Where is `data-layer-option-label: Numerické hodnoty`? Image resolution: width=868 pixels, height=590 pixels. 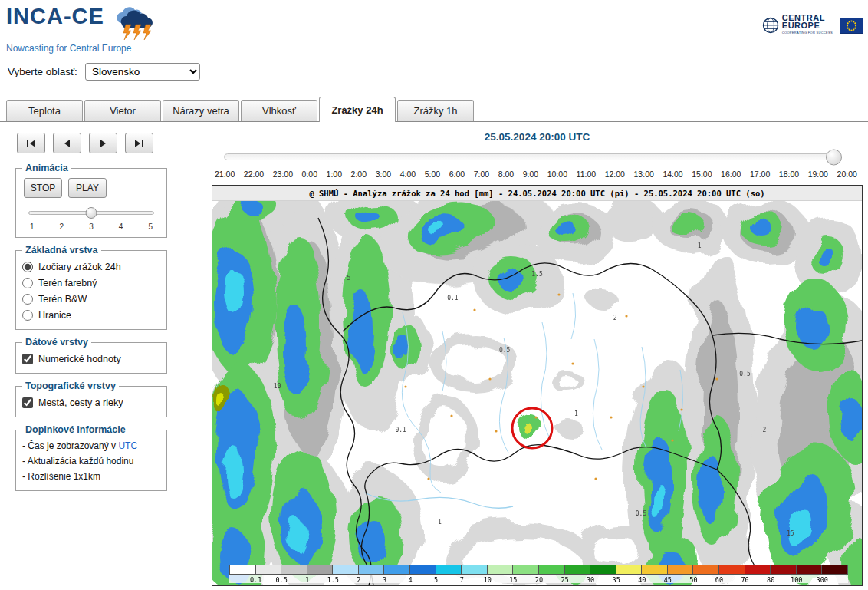
data-layer-option-label: Numerické hodnoty is located at coordinates (80, 359).